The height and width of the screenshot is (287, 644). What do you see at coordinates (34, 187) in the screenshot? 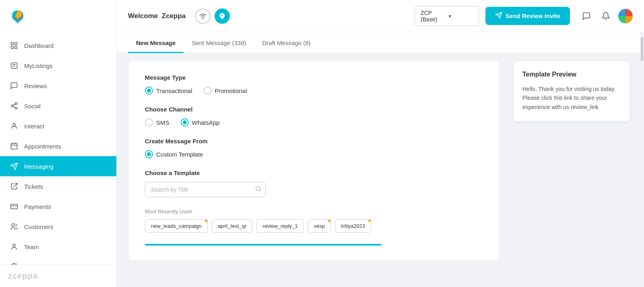
I see `sidebar-label-tickets: Tickets` at bounding box center [34, 187].